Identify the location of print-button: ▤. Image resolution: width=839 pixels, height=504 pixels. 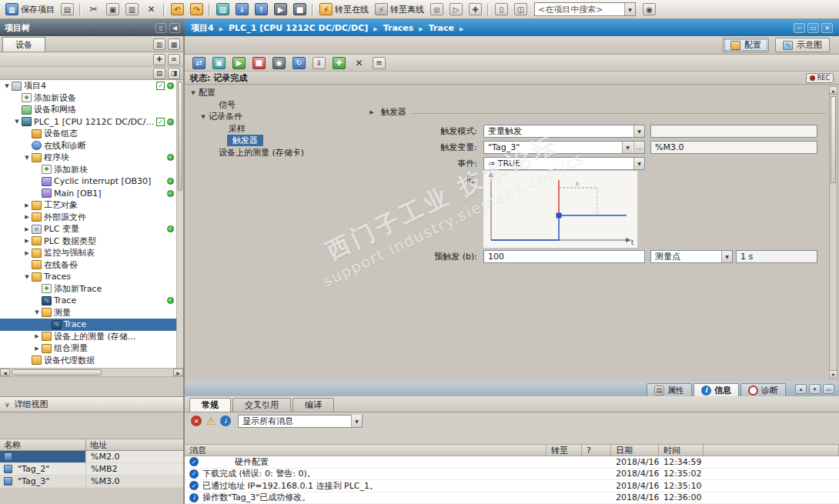
(68, 9).